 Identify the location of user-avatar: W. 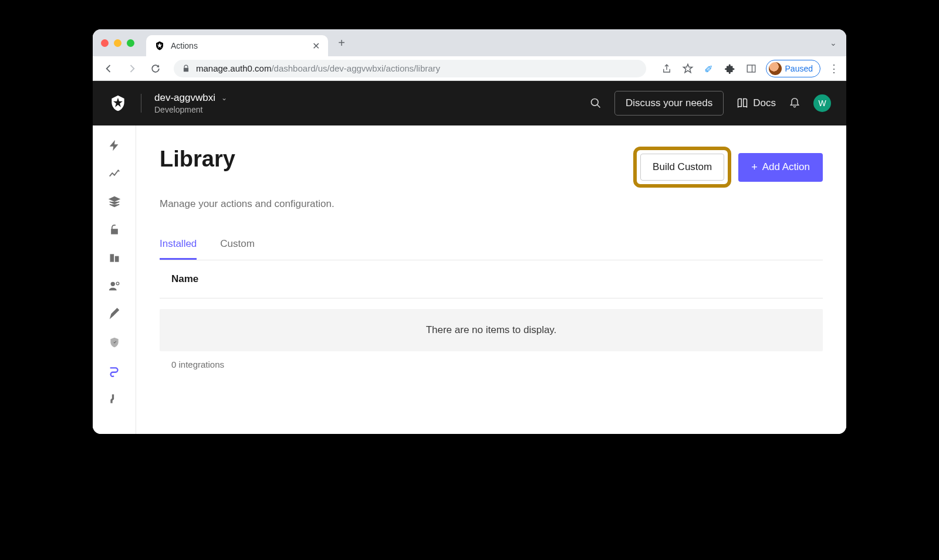
(822, 103).